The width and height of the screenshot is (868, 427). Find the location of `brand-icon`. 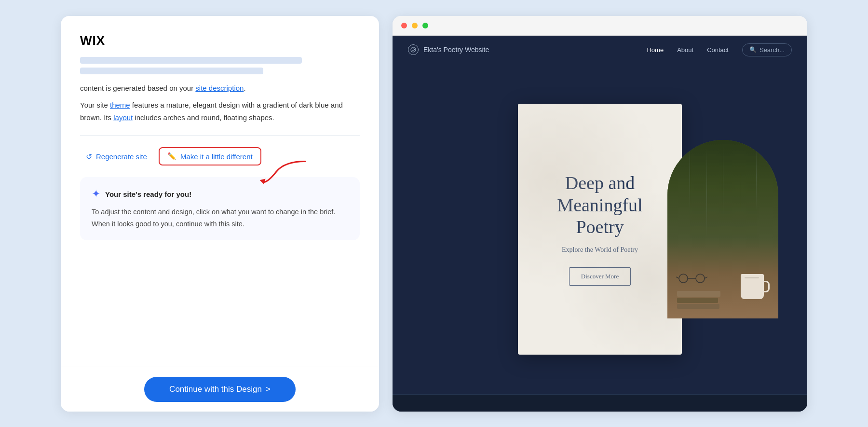

brand-icon is located at coordinates (413, 50).